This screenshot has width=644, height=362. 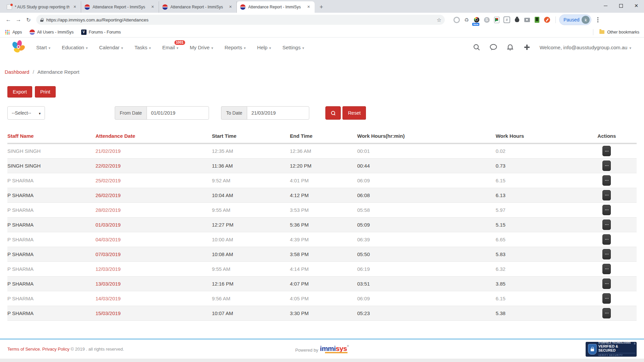 What do you see at coordinates (586, 20) in the screenshot?
I see `profile-avatar: k` at bounding box center [586, 20].